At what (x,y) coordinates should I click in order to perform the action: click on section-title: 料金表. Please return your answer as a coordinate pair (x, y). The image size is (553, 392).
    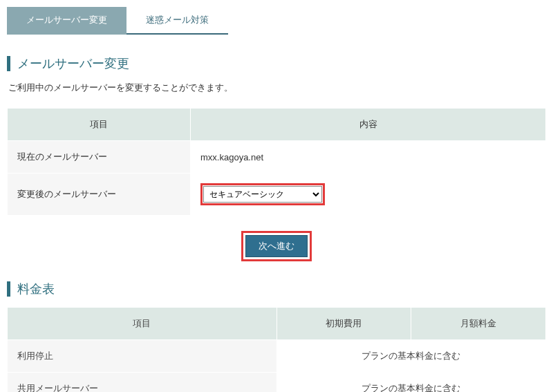
    Looking at the image, I should click on (36, 289).